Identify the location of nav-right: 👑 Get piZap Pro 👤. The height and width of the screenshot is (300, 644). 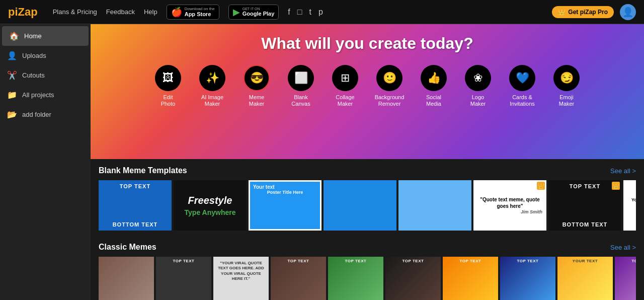
(594, 12).